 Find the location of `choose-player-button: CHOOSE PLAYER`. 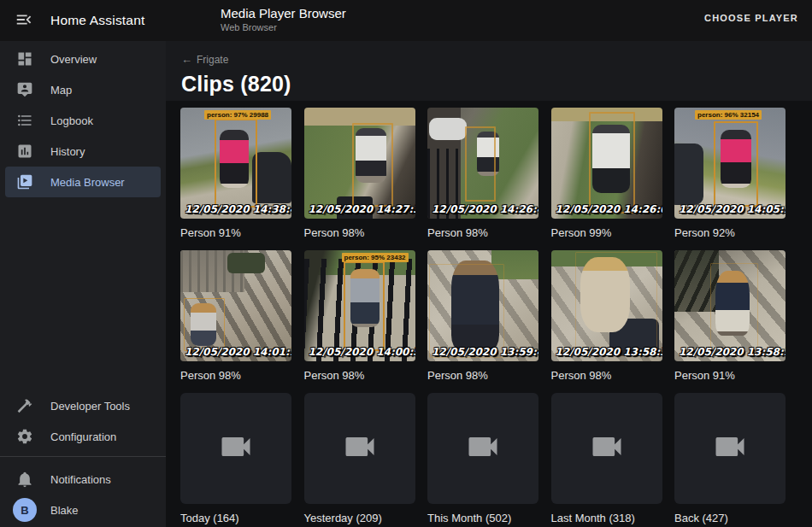

choose-player-button: CHOOSE PLAYER is located at coordinates (751, 18).